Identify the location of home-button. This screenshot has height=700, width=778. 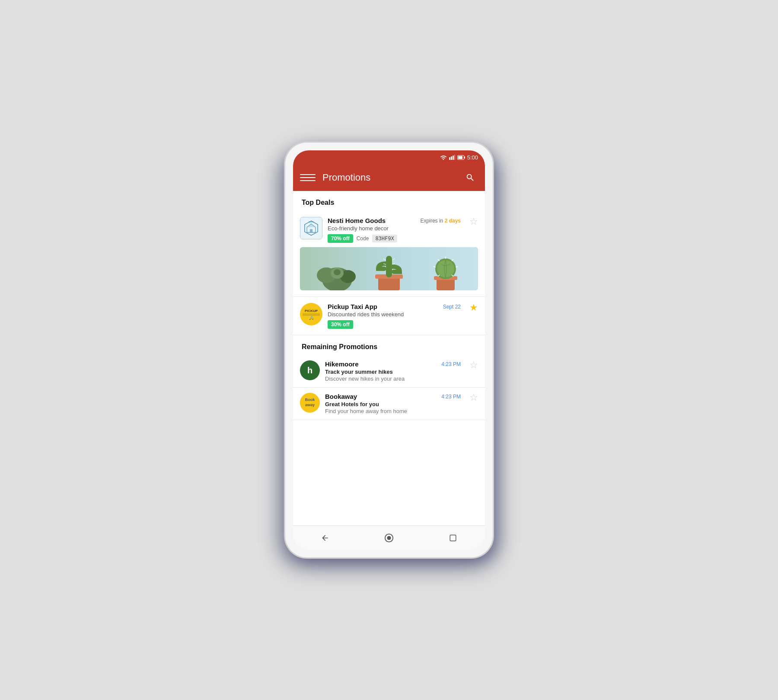
(389, 538).